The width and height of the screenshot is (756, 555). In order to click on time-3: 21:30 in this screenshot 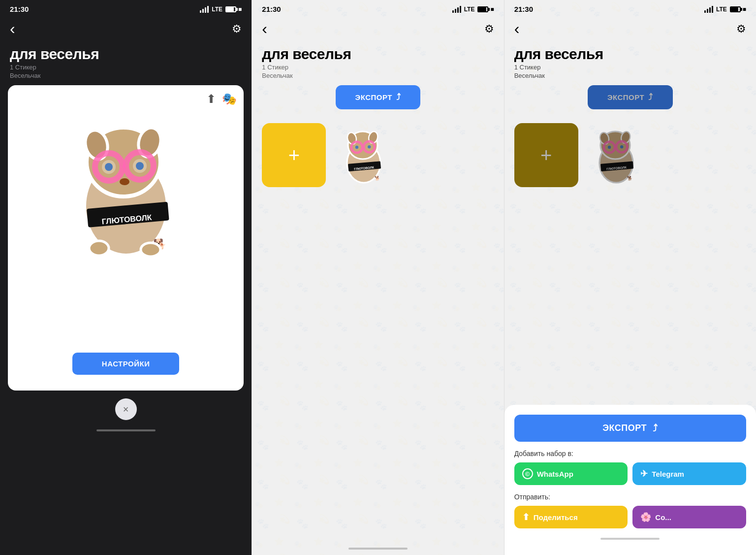, I will do `click(524, 9)`.